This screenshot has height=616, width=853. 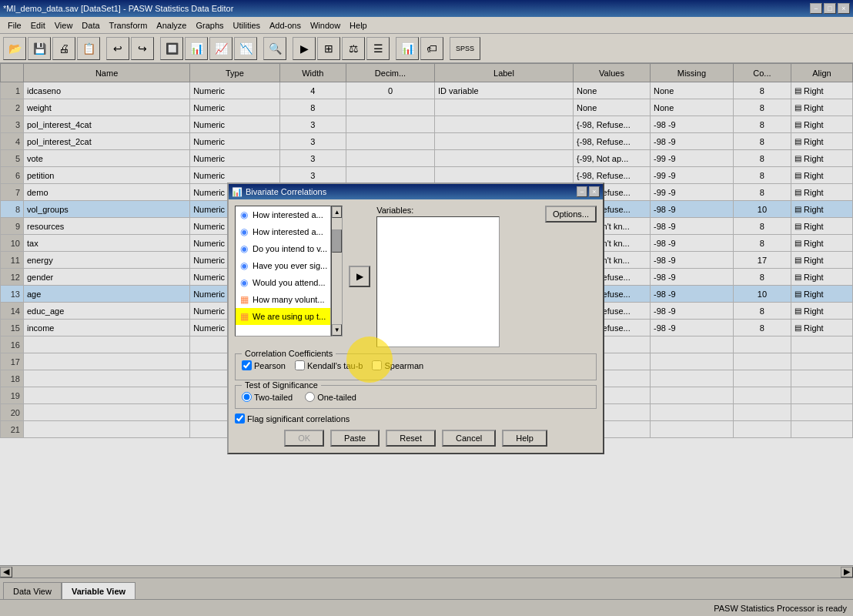 I want to click on menu-view: View, so click(x=64, y=25).